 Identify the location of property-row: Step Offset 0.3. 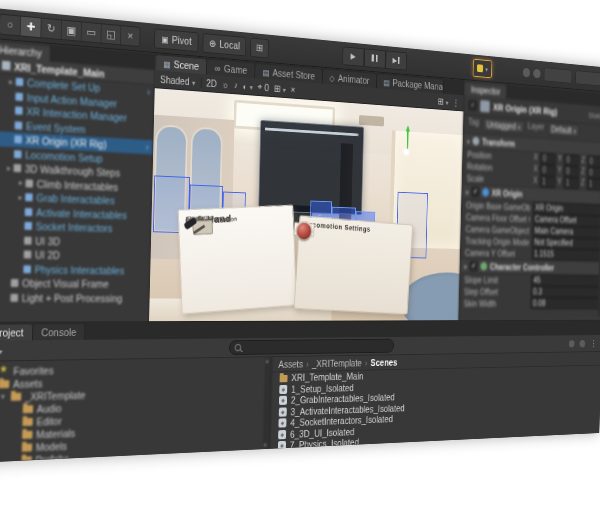
(530, 292).